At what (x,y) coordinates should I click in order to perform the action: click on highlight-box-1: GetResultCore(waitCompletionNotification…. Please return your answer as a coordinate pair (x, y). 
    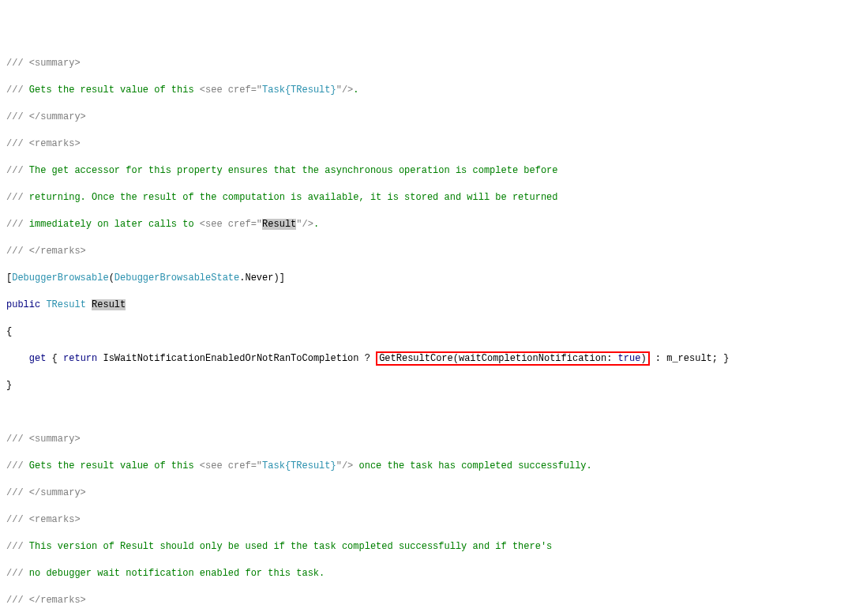
    Looking at the image, I should click on (512, 359).